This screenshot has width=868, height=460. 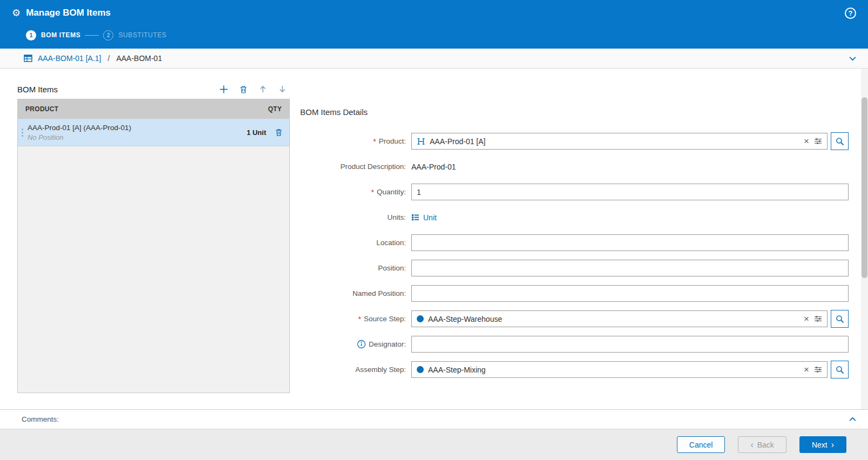 I want to click on product-label: * Product:, so click(x=356, y=141).